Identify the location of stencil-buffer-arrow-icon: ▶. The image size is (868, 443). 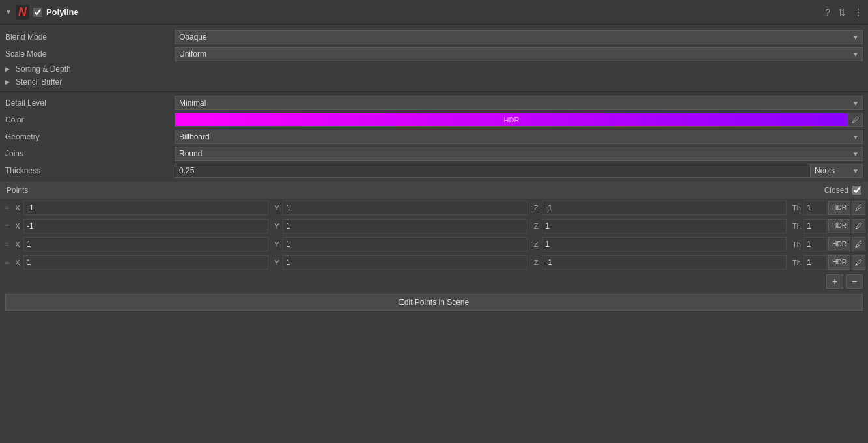
(9, 82).